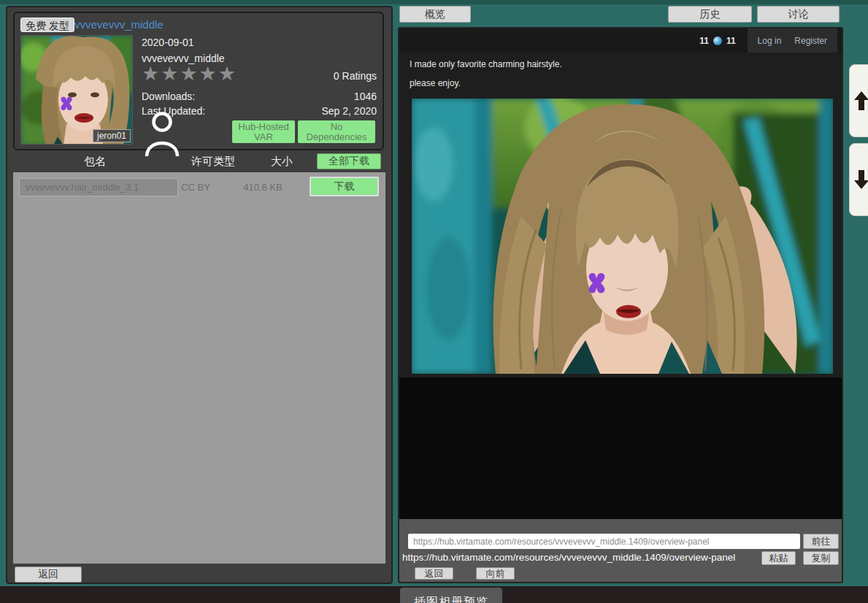  What do you see at coordinates (621, 550) in the screenshot?
I see `browser-controls-bar: 前往 https://hub.virtamate.com/resources/v…` at bounding box center [621, 550].